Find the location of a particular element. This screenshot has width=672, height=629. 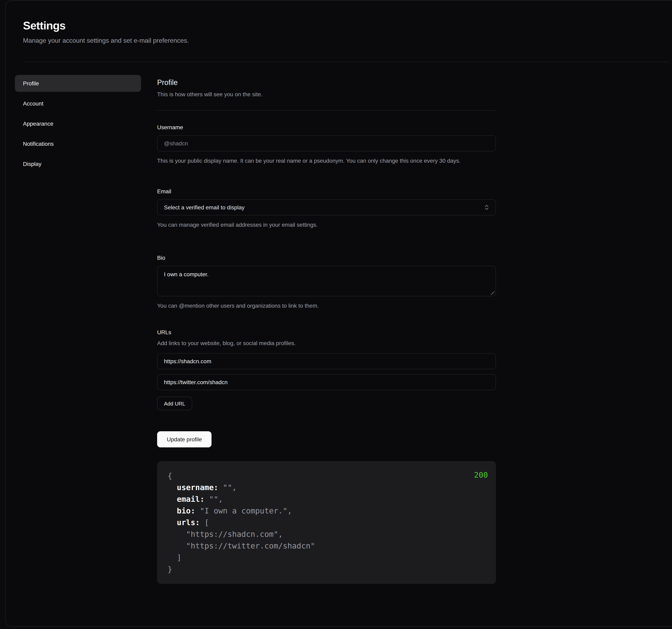

email-select-value: Select a verified email to display is located at coordinates (204, 207).